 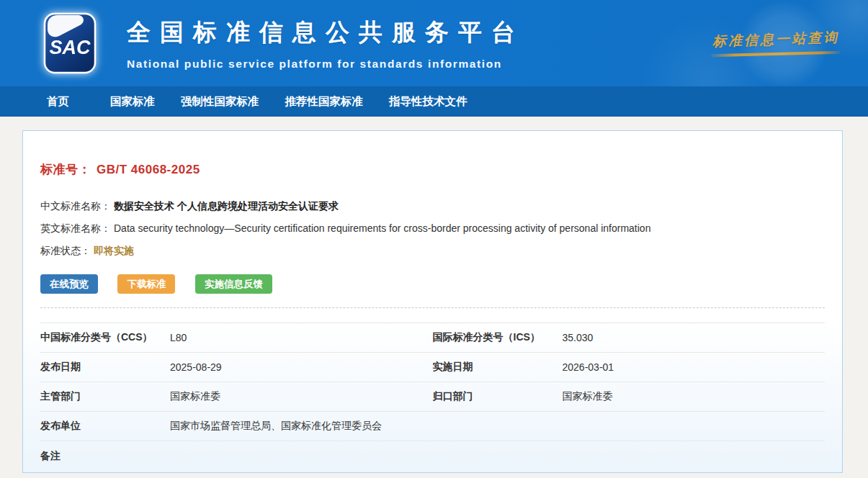 I want to click on nav-item-mandatory-national-standards: 强制性国家标准, so click(x=220, y=102).